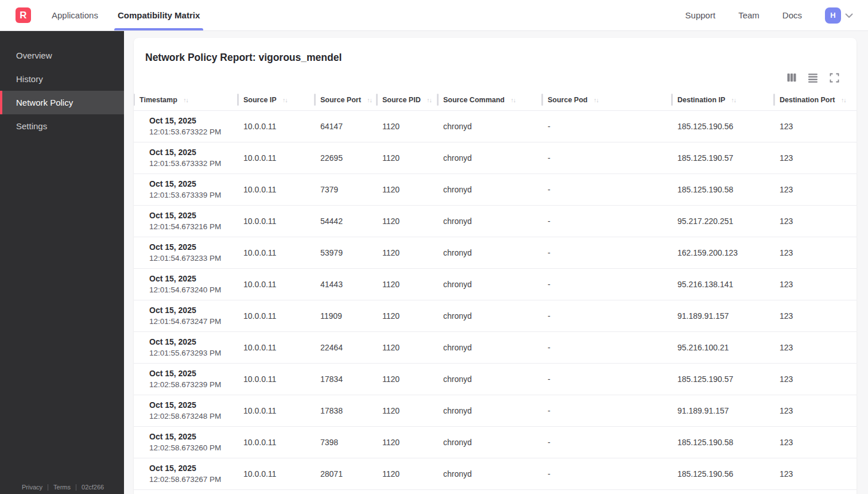  Describe the element at coordinates (700, 15) in the screenshot. I see `secondary-nav-item: Support` at that location.